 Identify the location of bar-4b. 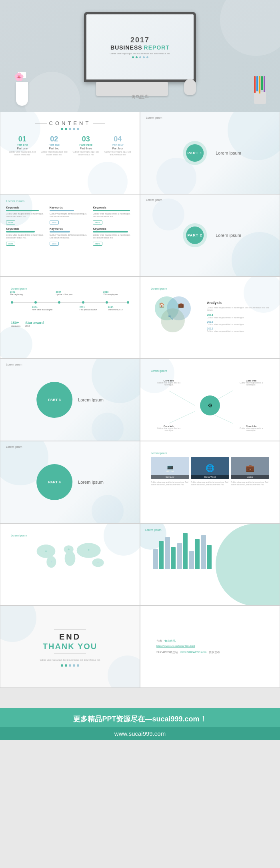
(197, 554).